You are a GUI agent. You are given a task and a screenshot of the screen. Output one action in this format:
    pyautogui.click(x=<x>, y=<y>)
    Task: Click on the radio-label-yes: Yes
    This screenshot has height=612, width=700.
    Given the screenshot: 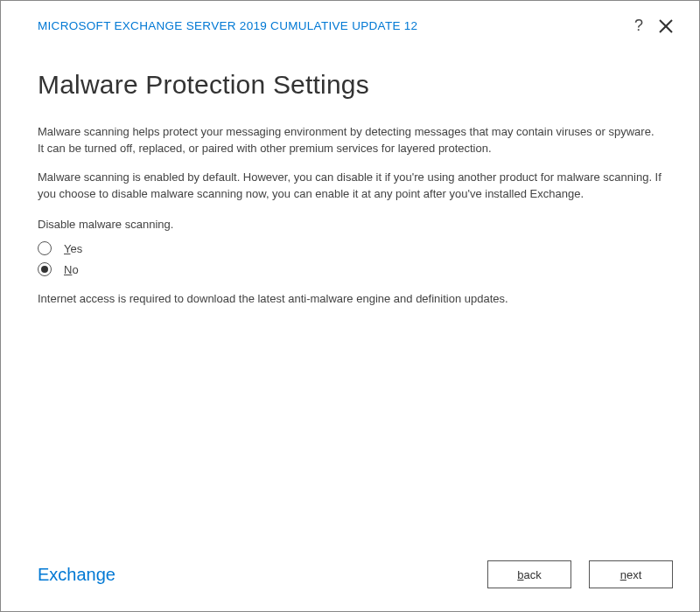 What is the action you would take?
    pyautogui.click(x=74, y=248)
    